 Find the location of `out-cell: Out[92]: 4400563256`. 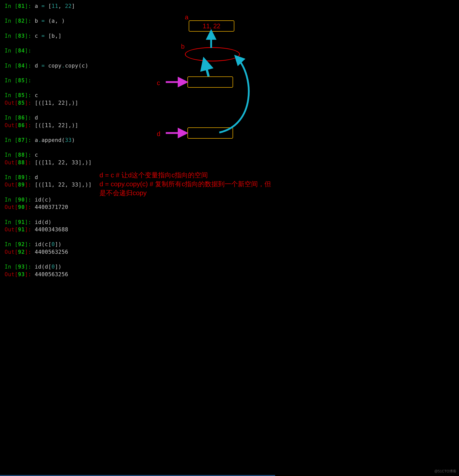

out-cell: Out[92]: 4400563256 is located at coordinates (76, 252).